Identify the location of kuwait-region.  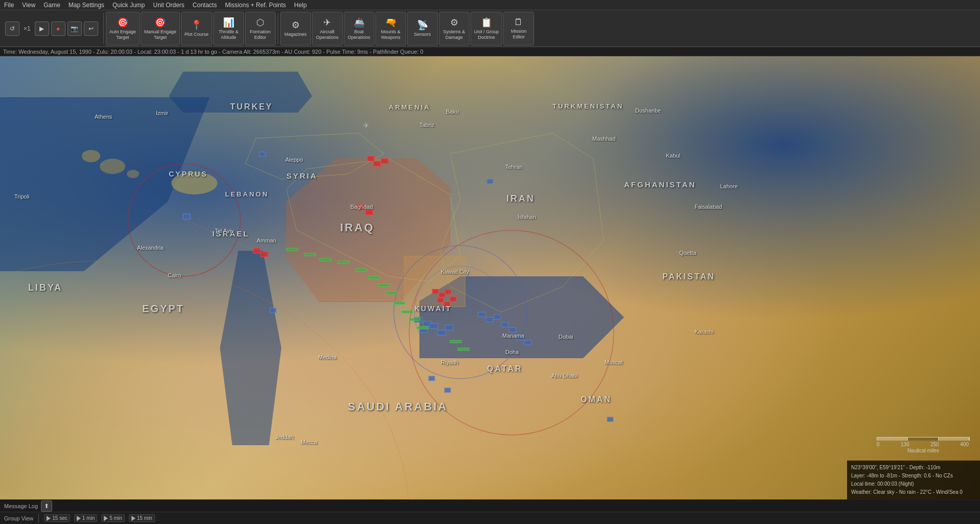
(435, 281).